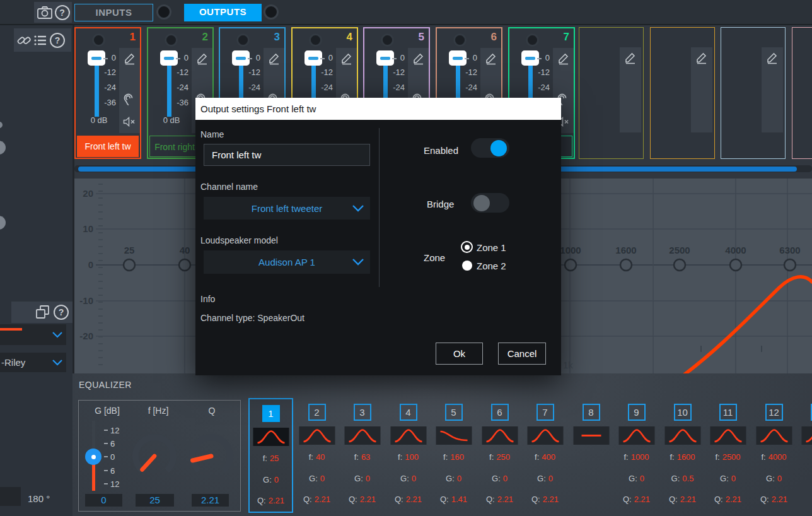  Describe the element at coordinates (683, 413) in the screenshot. I see `eq-band-number: 10` at that location.